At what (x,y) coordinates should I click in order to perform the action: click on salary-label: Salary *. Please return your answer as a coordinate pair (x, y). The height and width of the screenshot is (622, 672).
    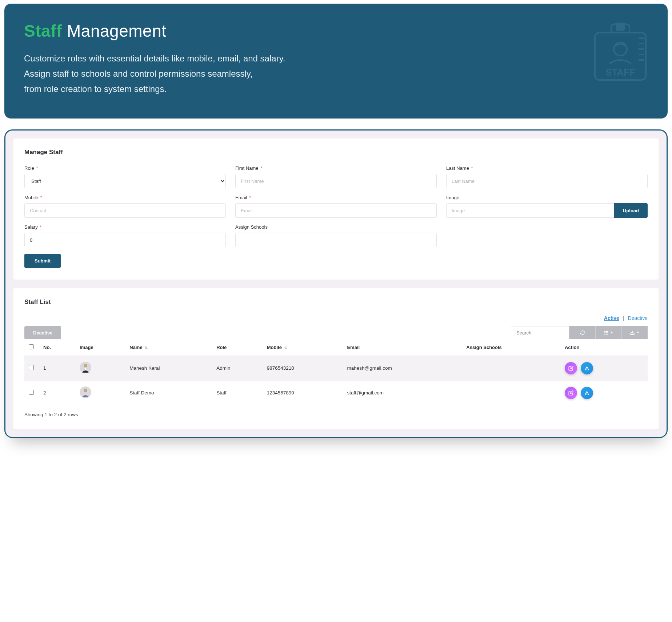
    Looking at the image, I should click on (125, 227).